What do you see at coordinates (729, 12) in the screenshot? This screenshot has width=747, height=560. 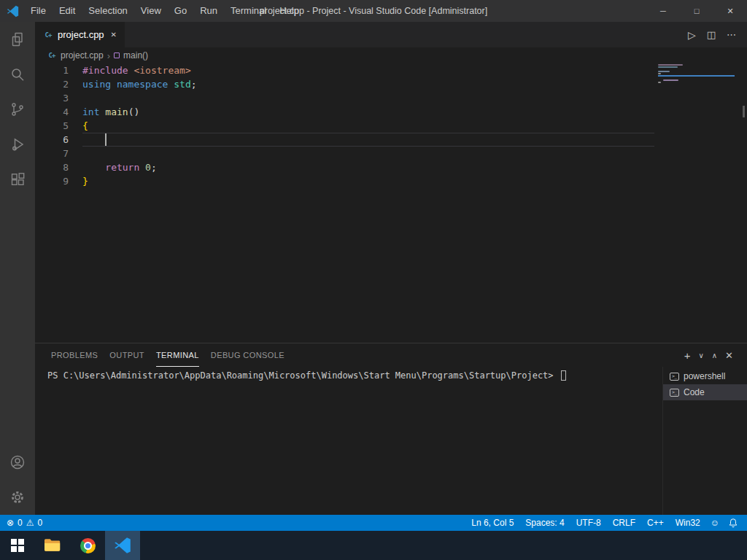 I see `close-icon: ✕` at bounding box center [729, 12].